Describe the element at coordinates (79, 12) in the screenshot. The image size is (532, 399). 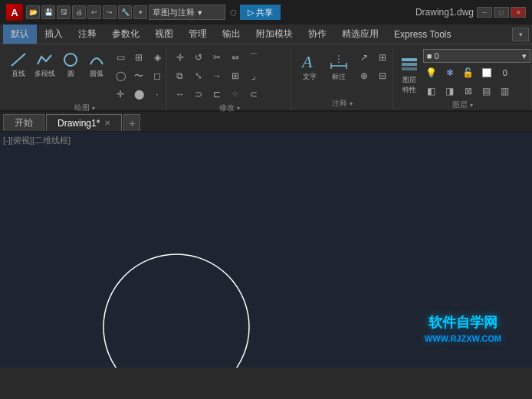
I see `print-icon: 🖨` at that location.